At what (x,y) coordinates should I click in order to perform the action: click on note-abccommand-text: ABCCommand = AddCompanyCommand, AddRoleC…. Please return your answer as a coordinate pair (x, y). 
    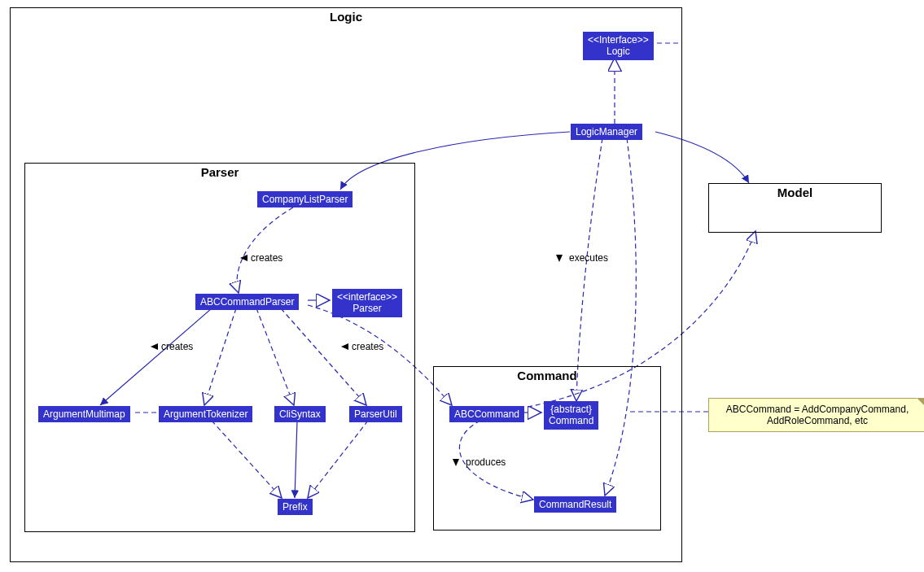
    Looking at the image, I should click on (817, 415).